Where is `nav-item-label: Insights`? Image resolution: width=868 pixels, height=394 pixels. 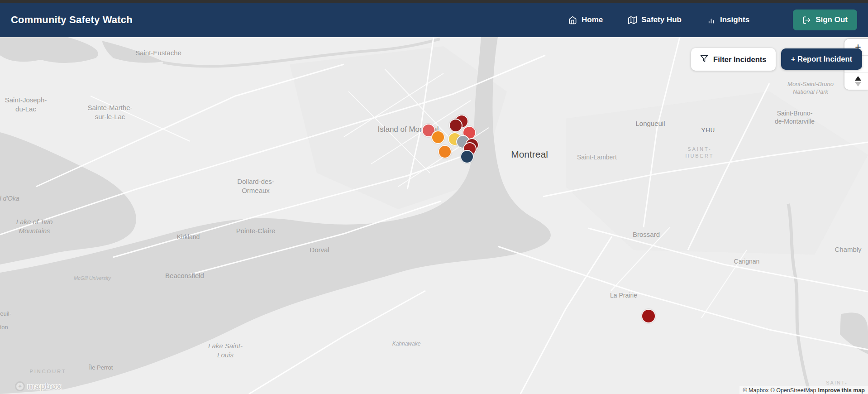
nav-item-label: Insights is located at coordinates (735, 20).